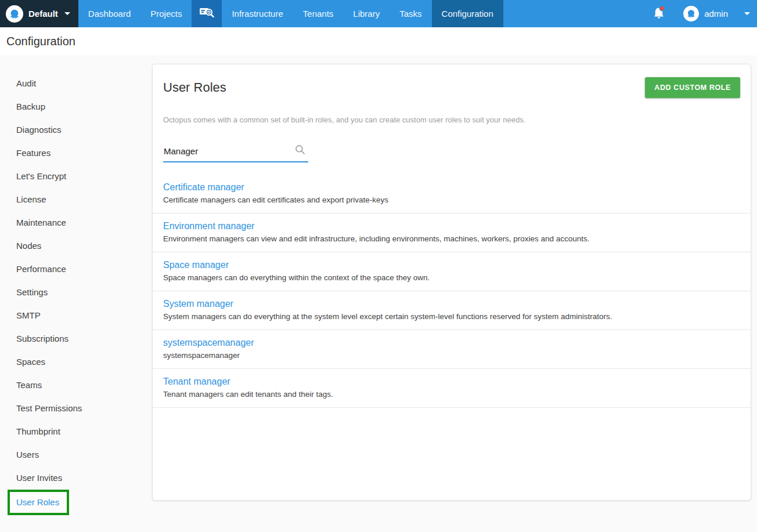 This screenshot has width=757, height=532. What do you see at coordinates (39, 14) in the screenshot?
I see `space-selector: Default` at bounding box center [39, 14].